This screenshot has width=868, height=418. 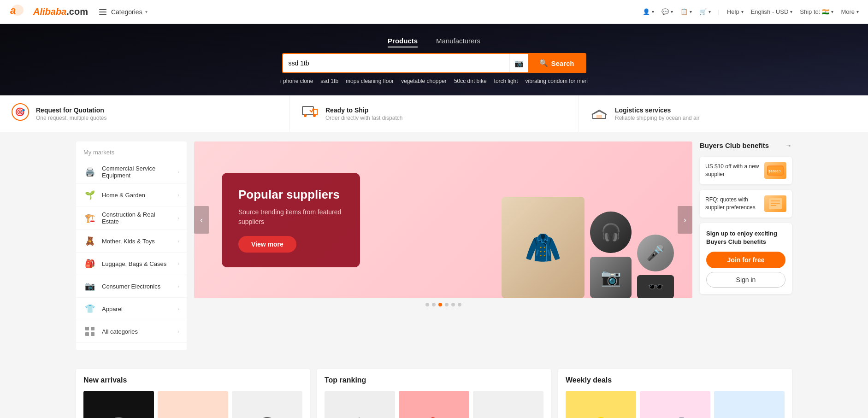 I want to click on product-thumb-15: 🕶️, so click(x=750, y=405).